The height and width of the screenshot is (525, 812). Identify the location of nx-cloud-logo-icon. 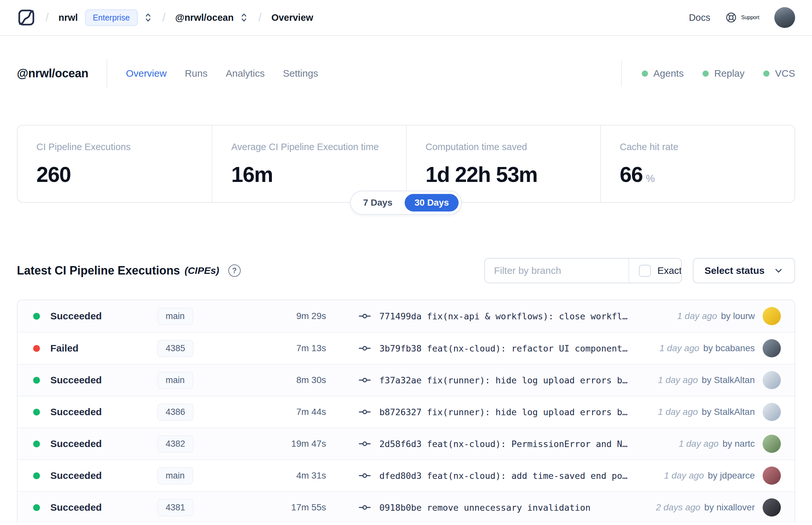
(27, 18).